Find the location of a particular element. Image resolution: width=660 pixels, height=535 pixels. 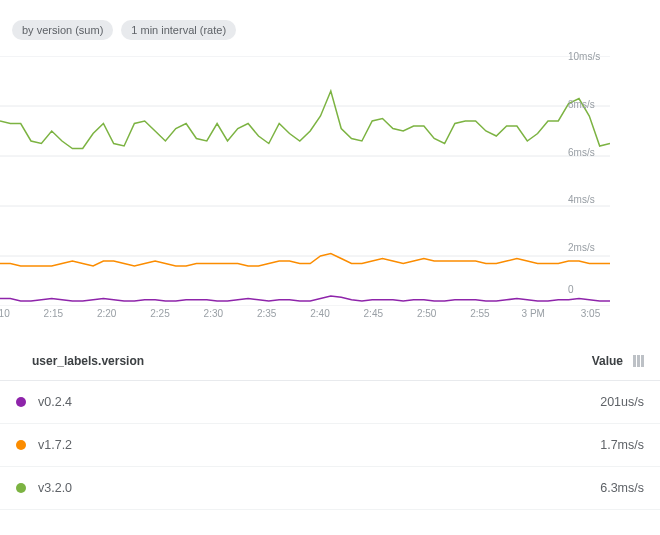

y-tick: 6ms/s is located at coordinates (589, 152).